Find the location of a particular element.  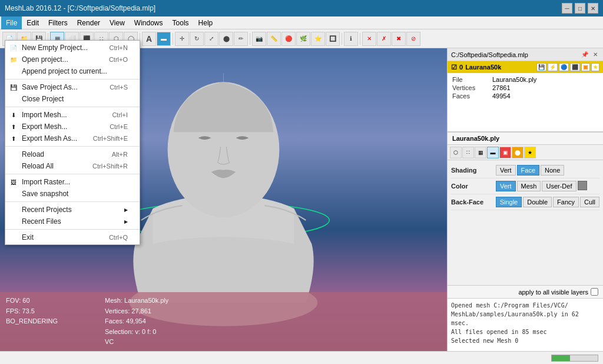

save-project-icon: 💾 is located at coordinates (14, 87).